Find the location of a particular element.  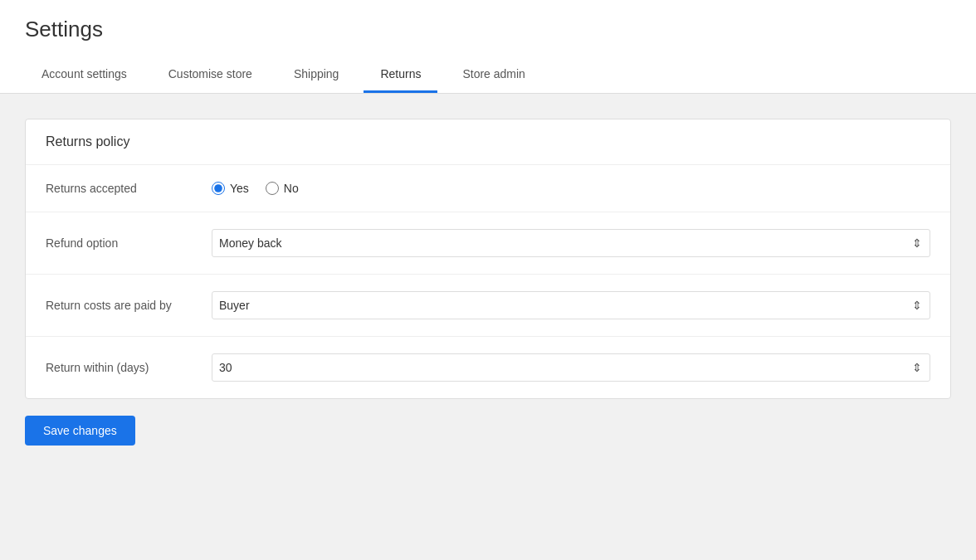

return-within-label: Return within (days) is located at coordinates (129, 368).